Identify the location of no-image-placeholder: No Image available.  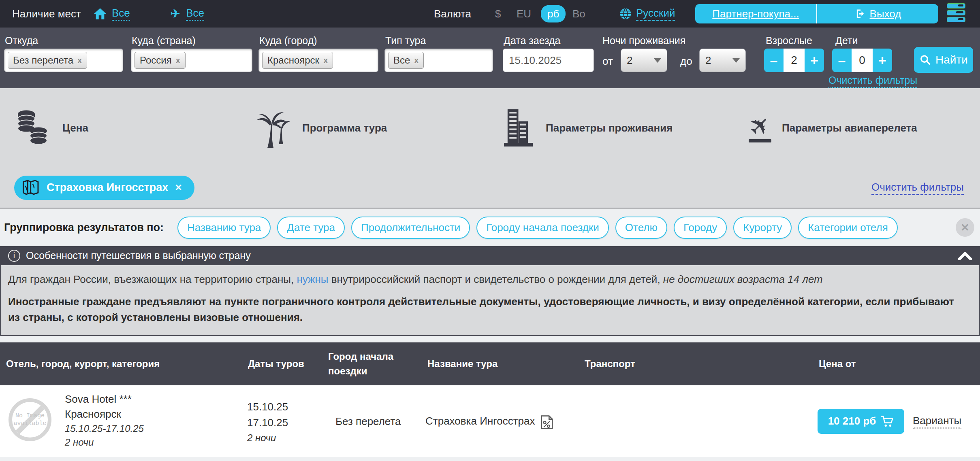
(30, 420).